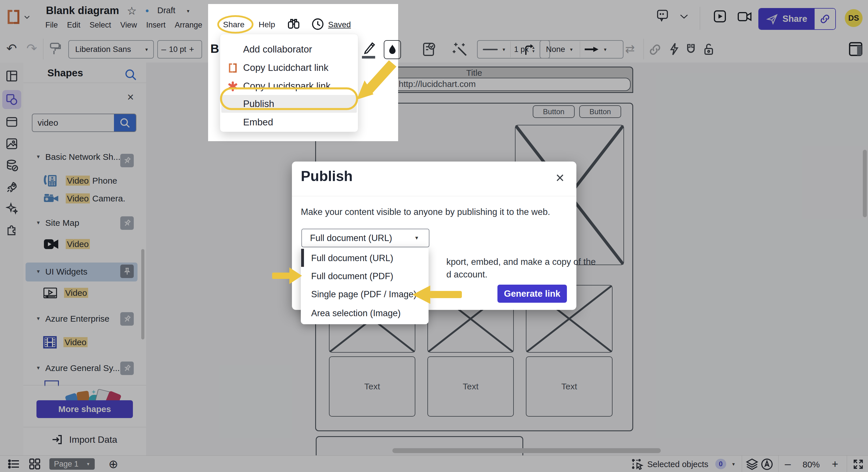 The height and width of the screenshot is (472, 868). I want to click on menu-item-copy-lucidspark-link: Copy Lucidspark link, so click(289, 86).